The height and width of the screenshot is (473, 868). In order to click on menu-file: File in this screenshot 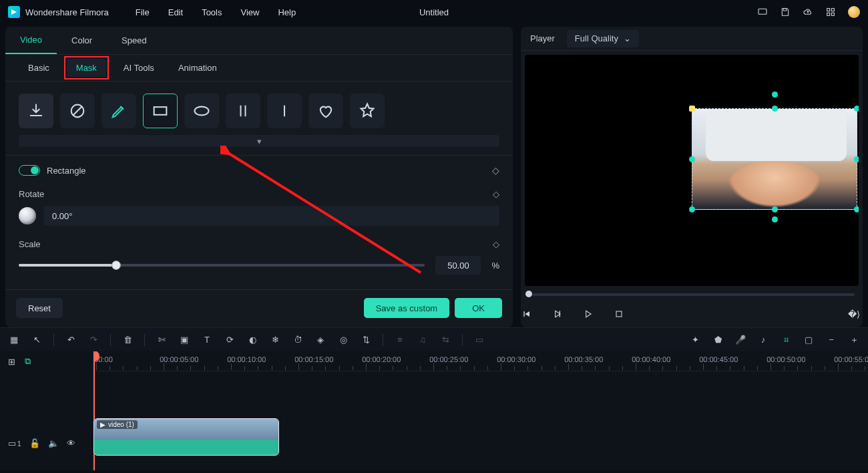, I will do `click(143, 12)`.